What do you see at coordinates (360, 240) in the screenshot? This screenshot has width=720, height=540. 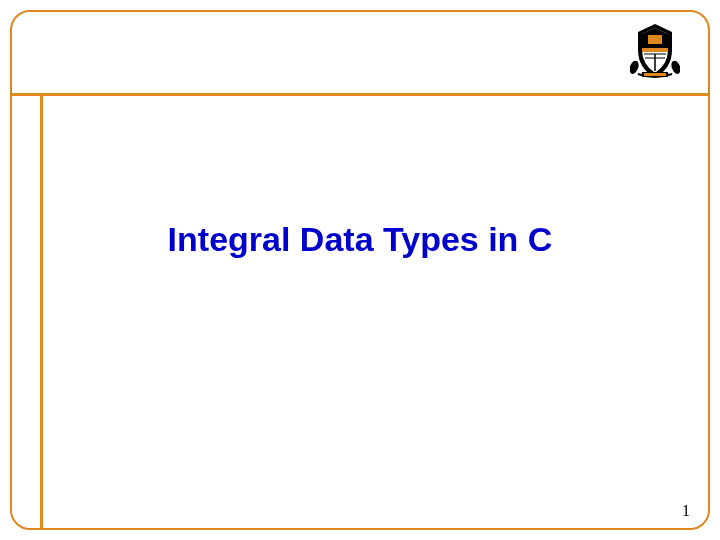 I see `slide-title: Integral Data Types in C` at bounding box center [360, 240].